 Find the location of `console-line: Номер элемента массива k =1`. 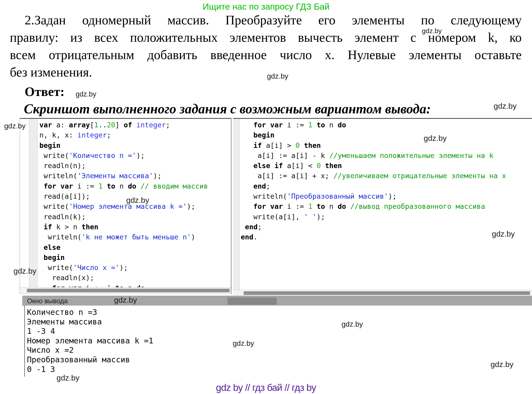

console-line: Номер элемента массива k =1 is located at coordinates (279, 341).